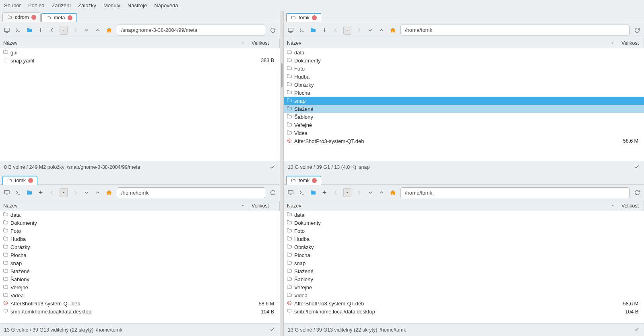  Describe the element at coordinates (140, 105) in the screenshot. I see `file-list: gui snap.yaml 383 B` at that location.